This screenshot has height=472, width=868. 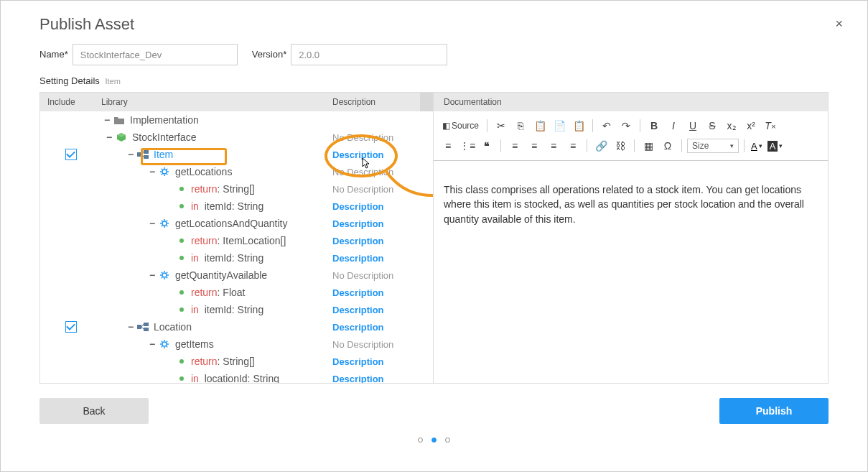 What do you see at coordinates (515, 146) in the screenshot?
I see `align-left-icon: ≡` at bounding box center [515, 146].